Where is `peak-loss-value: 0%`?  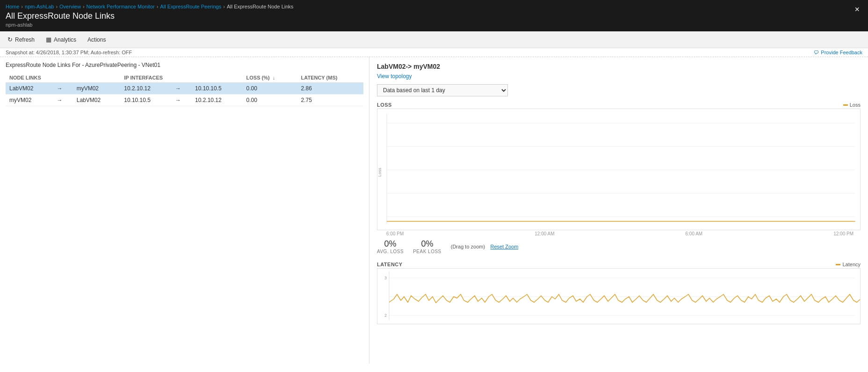
peak-loss-value: 0% is located at coordinates (427, 244).